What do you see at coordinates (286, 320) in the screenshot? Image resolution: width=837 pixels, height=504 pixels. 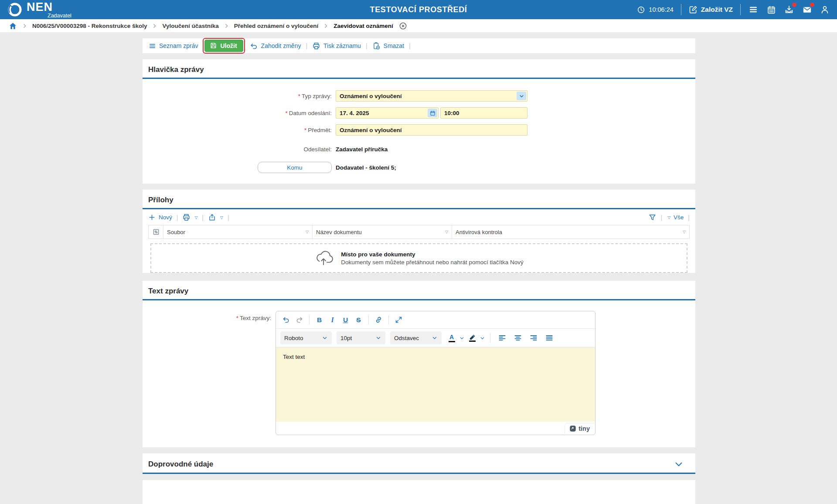 I see `undo-icon` at bounding box center [286, 320].